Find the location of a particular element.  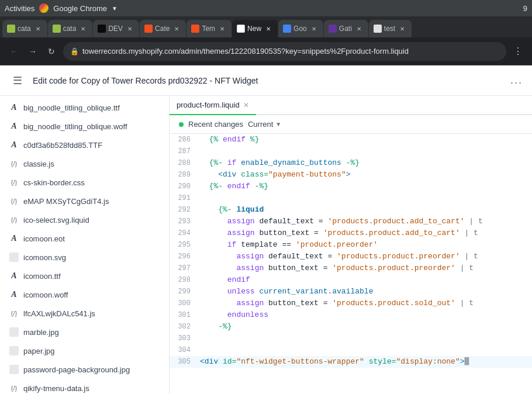

url-text: towerrecords.myshopify.com/admin/themes/… is located at coordinates (246, 51).